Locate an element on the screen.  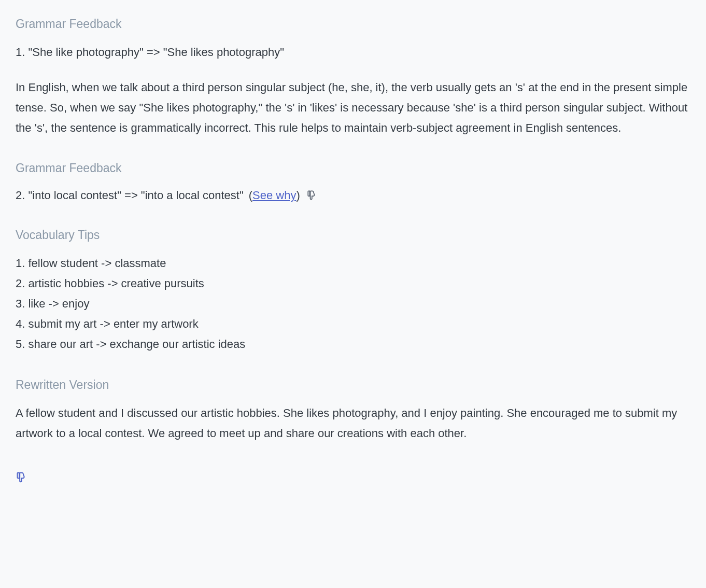
grammar-feedback-2-heading: Grammar Feedback is located at coordinates (353, 168).